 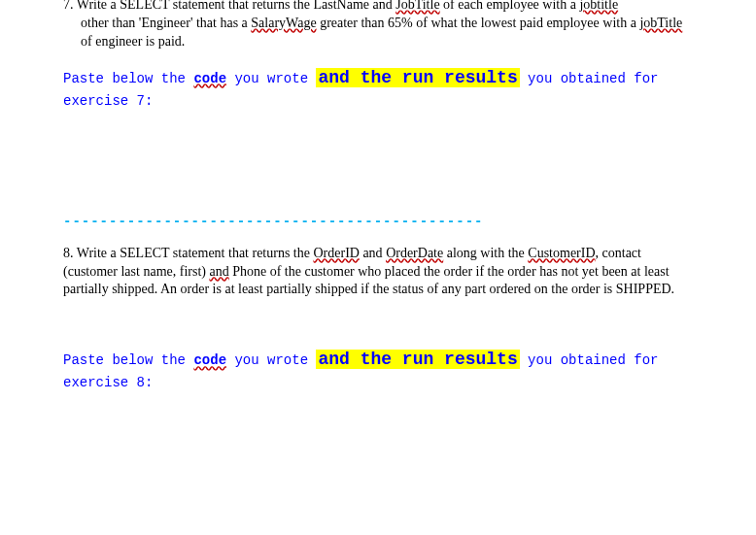 What do you see at coordinates (378, 330) in the screenshot?
I see `q8-spacer` at bounding box center [378, 330].